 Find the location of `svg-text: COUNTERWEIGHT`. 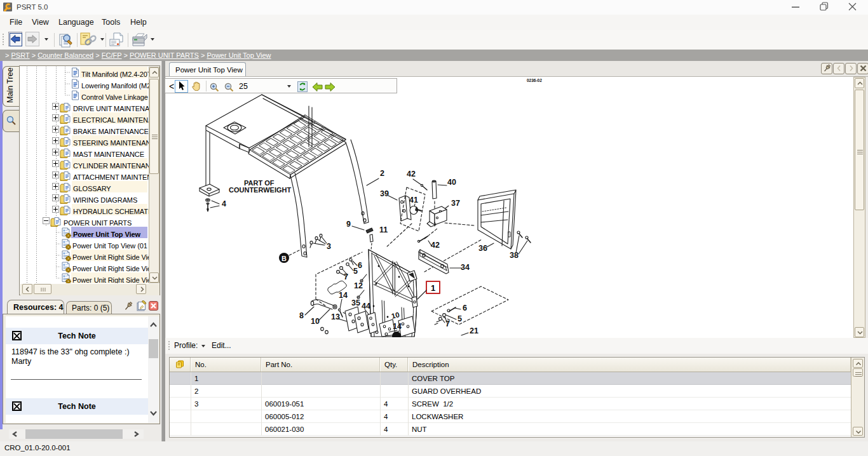

svg-text: COUNTERWEIGHT is located at coordinates (260, 190).